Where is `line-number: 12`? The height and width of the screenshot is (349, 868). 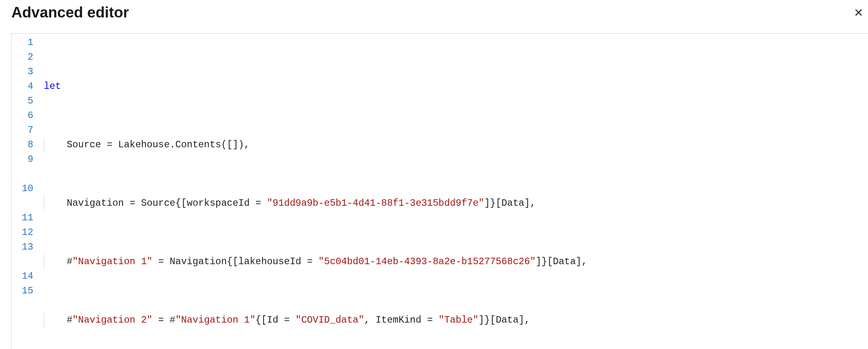 line-number: 12 is located at coordinates (25, 233).